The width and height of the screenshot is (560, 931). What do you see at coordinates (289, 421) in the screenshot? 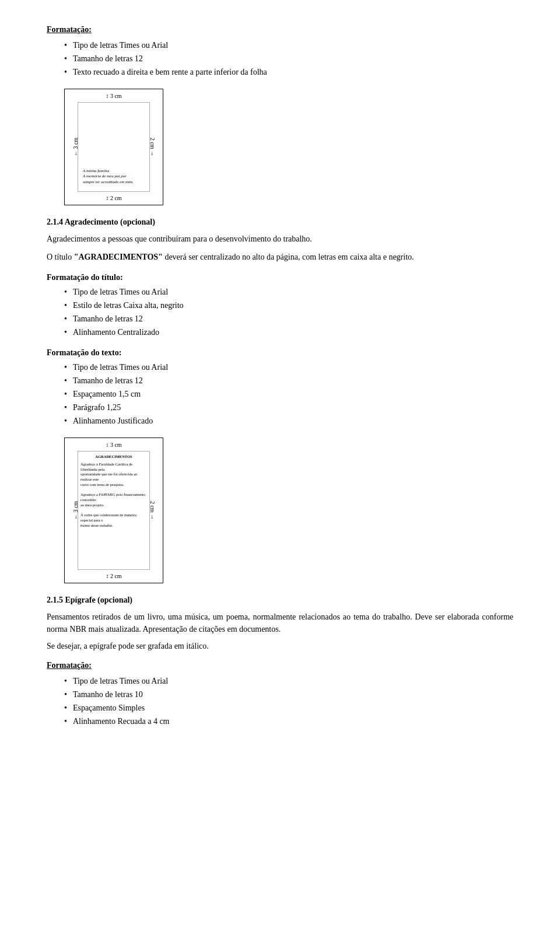
I see `list-item: Alinhamento Justificado` at bounding box center [289, 421].